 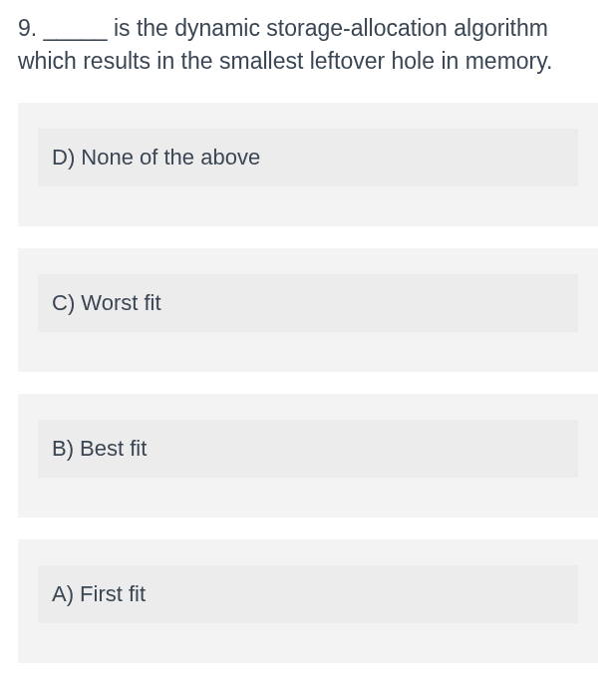 What do you see at coordinates (308, 449) in the screenshot?
I see `option-label: B) Best fit` at bounding box center [308, 449].